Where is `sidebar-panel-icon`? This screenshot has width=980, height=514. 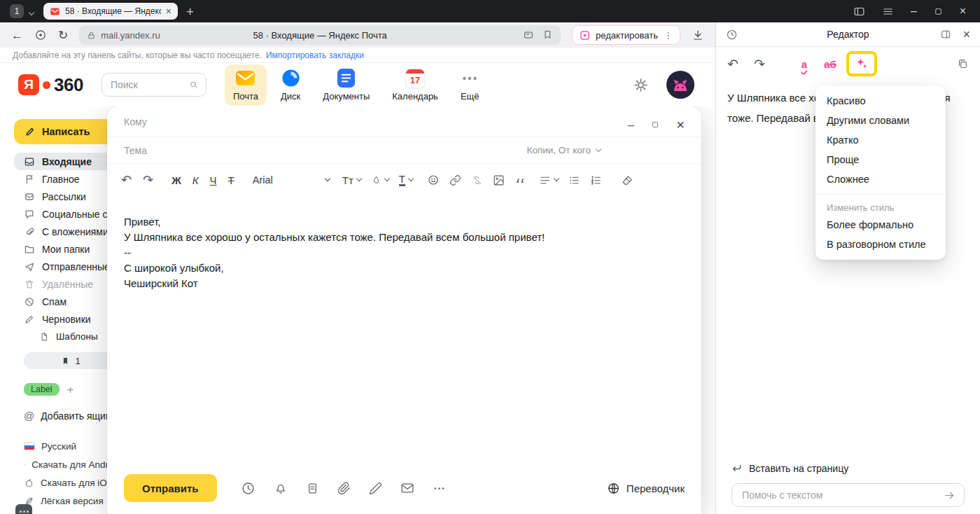 sidebar-panel-icon is located at coordinates (860, 11).